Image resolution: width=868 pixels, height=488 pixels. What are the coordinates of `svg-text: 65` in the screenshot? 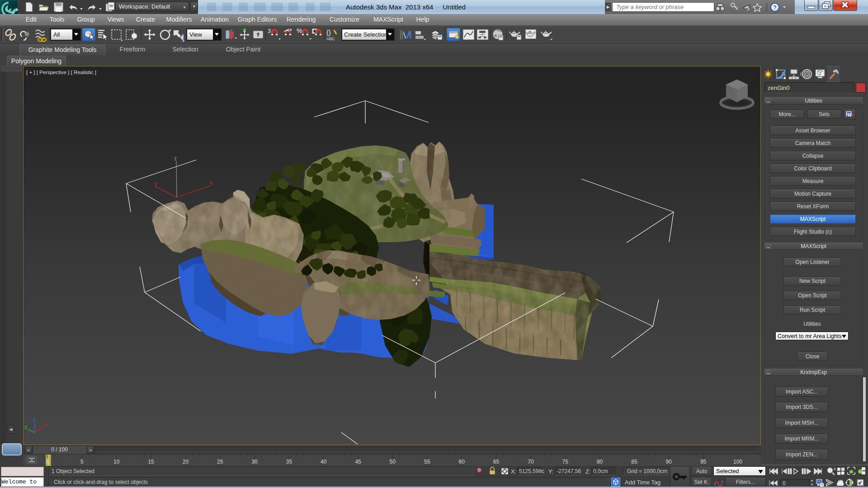 It's located at (496, 462).